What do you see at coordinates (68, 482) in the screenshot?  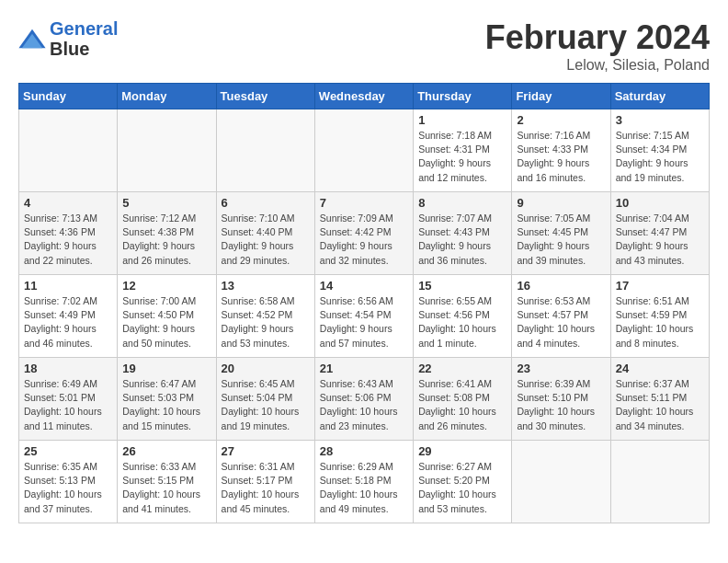 I see `calendar-cell: 25Sunrise: 6:35 AM Sunset: 5:13 PM Dayli…` at bounding box center [68, 482].